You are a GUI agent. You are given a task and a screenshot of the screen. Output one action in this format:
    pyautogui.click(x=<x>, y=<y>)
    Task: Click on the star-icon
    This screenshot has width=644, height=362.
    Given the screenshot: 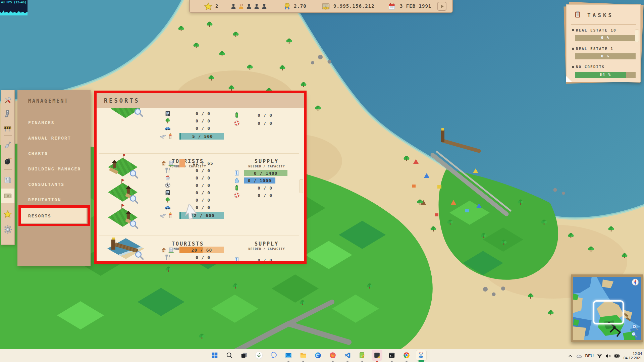 What is the action you would take?
    pyautogui.click(x=208, y=6)
    